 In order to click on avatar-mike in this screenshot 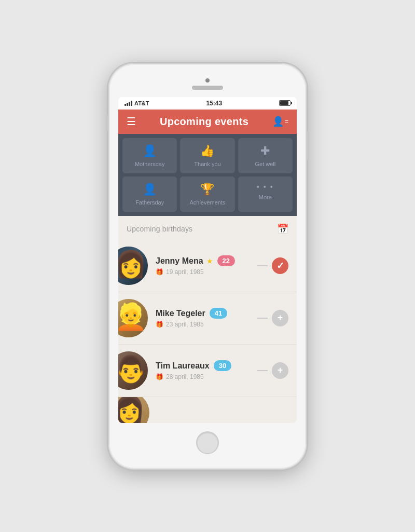, I will do `click(134, 318)`.